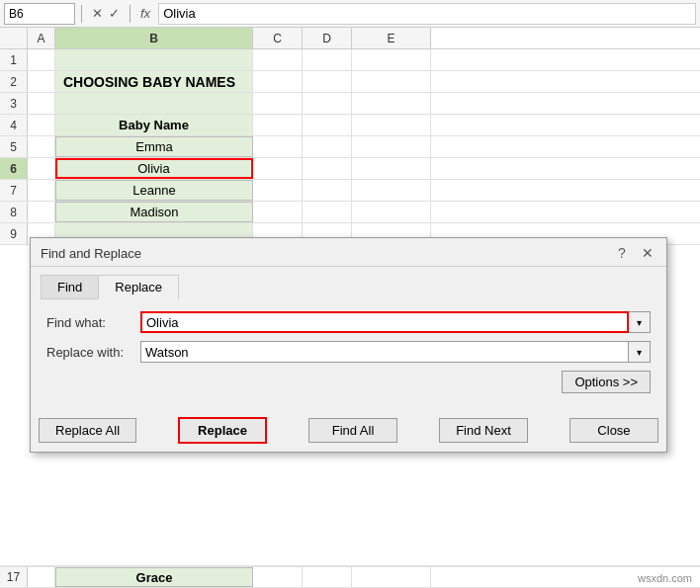  I want to click on cell-reference-box: B6, so click(40, 14).